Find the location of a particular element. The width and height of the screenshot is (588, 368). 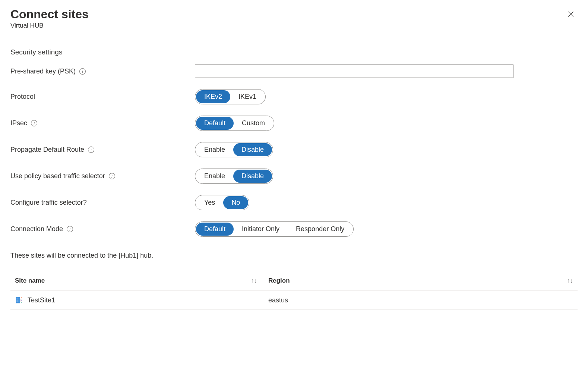

section-title: Security settings is located at coordinates (294, 52).